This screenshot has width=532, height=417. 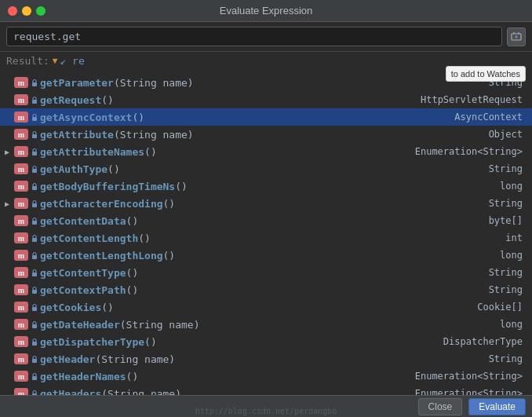 What do you see at coordinates (266, 134) in the screenshot?
I see `list-item: mgetAttribute(String name)Object` at bounding box center [266, 134].